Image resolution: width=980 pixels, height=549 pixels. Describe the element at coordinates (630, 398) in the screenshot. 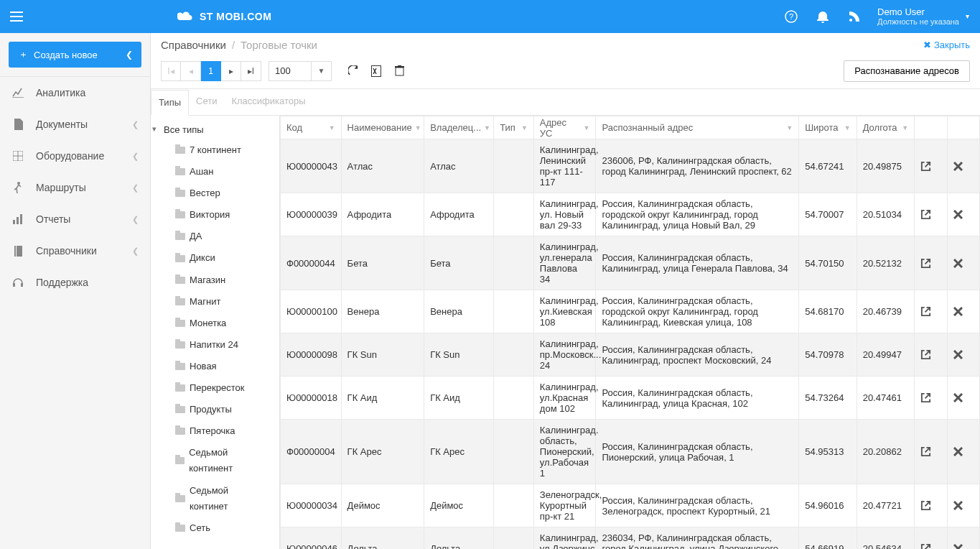

I see `table-row: Ю00000018ГК АидГК АидКалининград, ул.Кра…` at that location.